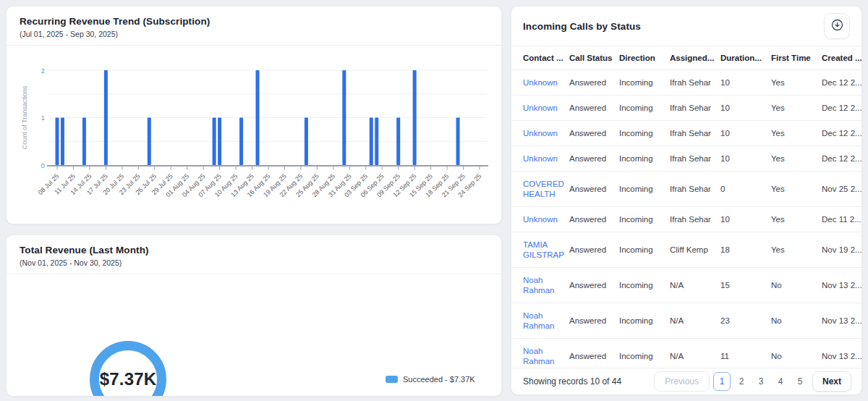 This screenshot has width=868, height=401. I want to click on cell-contact: TAMIA GILSTRAP, so click(546, 250).